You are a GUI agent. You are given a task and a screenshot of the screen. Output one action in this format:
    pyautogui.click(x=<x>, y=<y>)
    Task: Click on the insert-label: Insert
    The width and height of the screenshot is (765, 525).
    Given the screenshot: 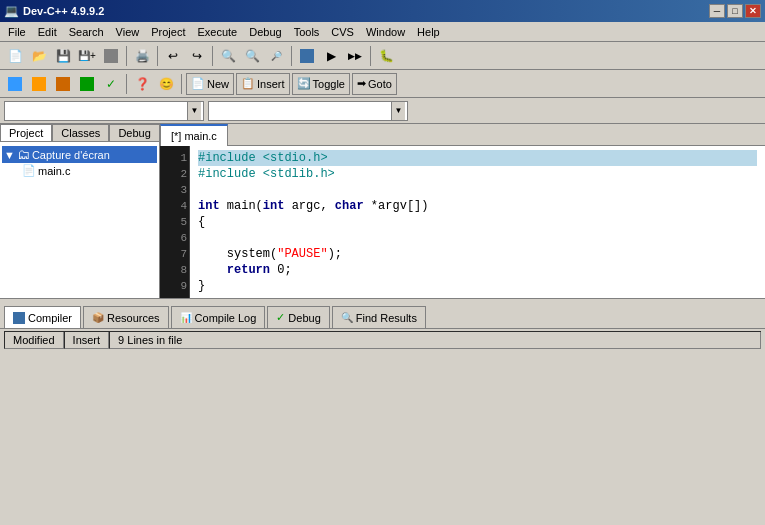 What is the action you would take?
    pyautogui.click(x=271, y=84)
    